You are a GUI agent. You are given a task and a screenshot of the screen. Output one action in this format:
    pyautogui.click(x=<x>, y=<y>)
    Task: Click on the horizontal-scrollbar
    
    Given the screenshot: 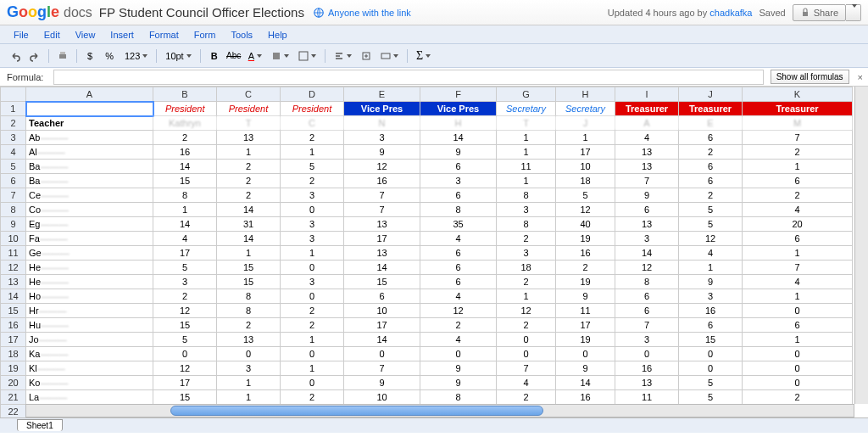 What is the action you would take?
    pyautogui.click(x=440, y=411)
    